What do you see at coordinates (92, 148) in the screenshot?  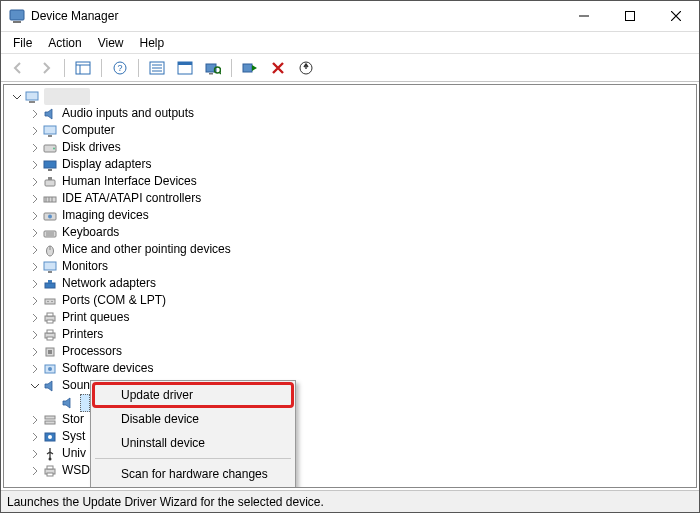 I see `tree-item-label: Disk drives` at bounding box center [92, 148].